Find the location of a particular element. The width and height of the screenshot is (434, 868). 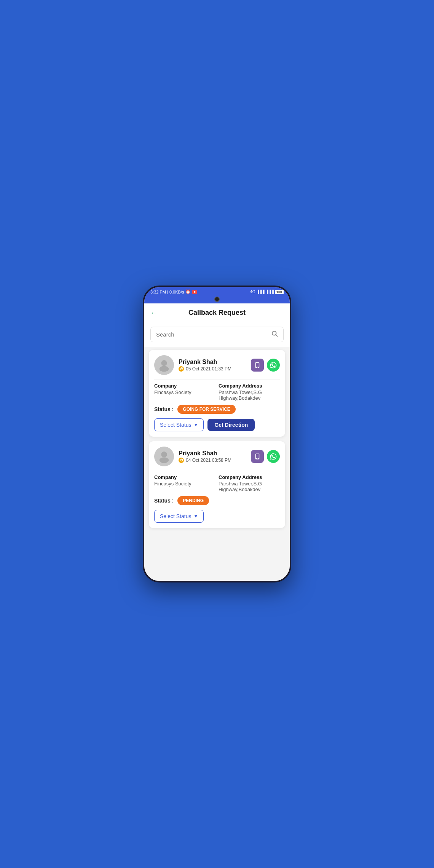

status-badge-1: GOING FOR SERVICE is located at coordinates (206, 409).